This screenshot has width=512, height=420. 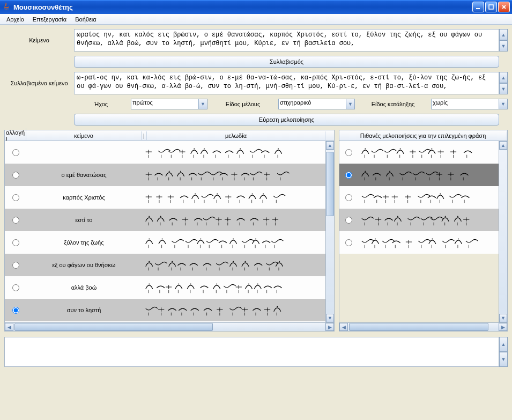 What do you see at coordinates (165, 197) in the screenshot?
I see `table-row: καρπός Χριστός` at bounding box center [165, 197].